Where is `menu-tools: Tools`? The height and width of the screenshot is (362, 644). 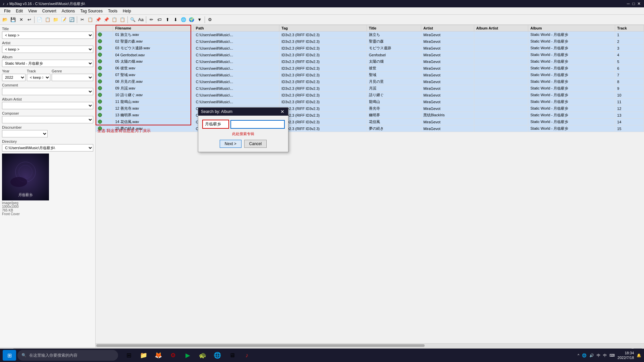 menu-tools: Tools is located at coordinates (113, 11).